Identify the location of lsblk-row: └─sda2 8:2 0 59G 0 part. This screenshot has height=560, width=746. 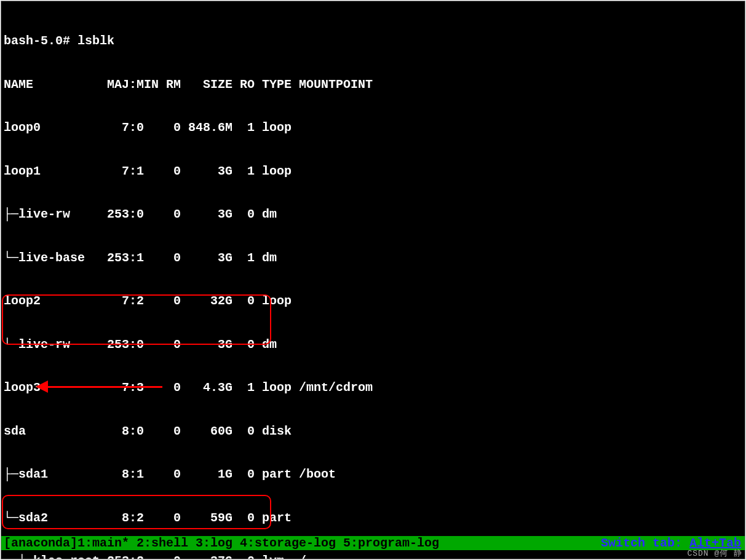
(373, 518).